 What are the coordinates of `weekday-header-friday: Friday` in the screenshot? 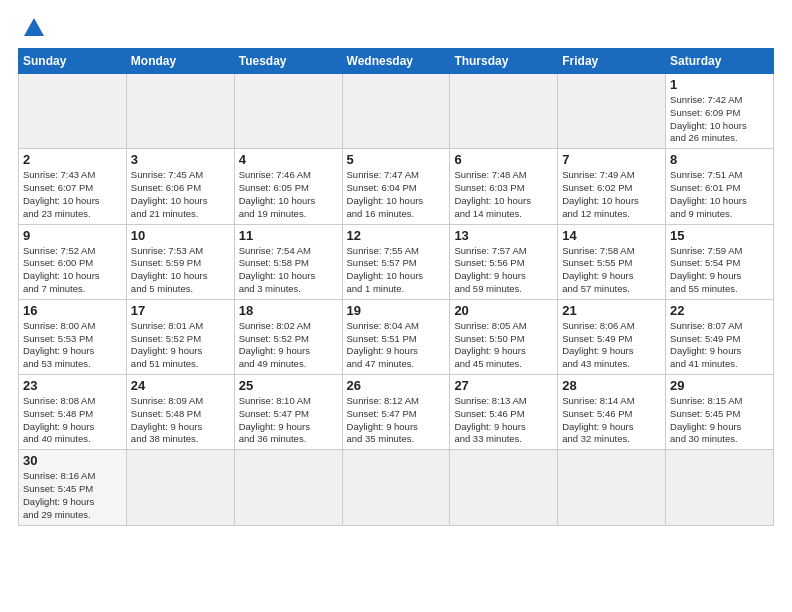 It's located at (612, 62).